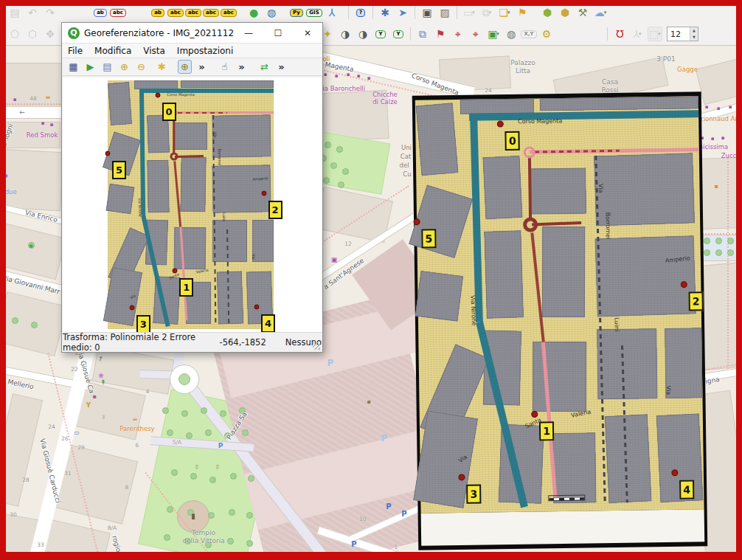  What do you see at coordinates (403, 13) in the screenshot?
I see `compass-icon: ➤` at bounding box center [403, 13].